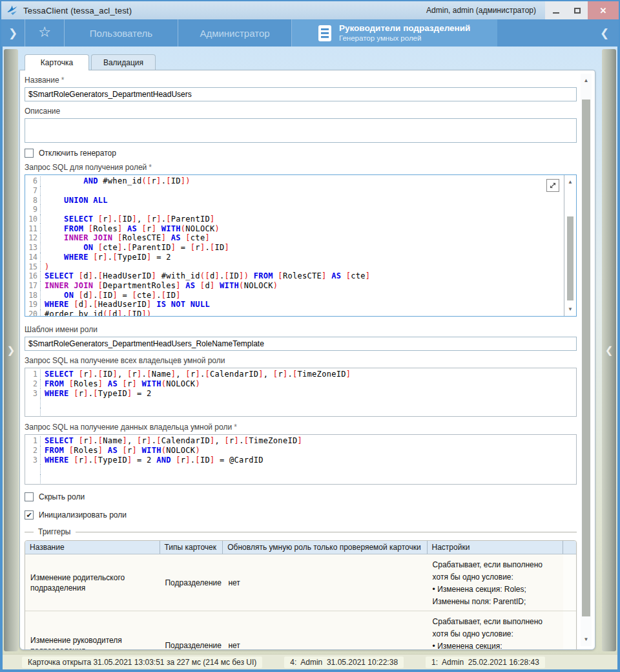 This screenshot has width=620, height=672. What do you see at coordinates (570, 547) in the screenshot?
I see `column-header-scroll` at bounding box center [570, 547].